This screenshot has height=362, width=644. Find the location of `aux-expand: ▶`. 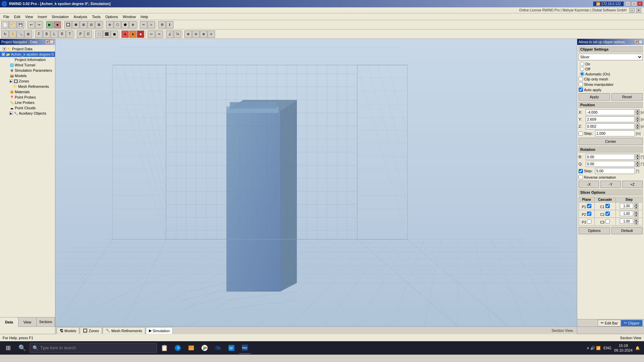

aux-expand: ▶ is located at coordinates (11, 113).